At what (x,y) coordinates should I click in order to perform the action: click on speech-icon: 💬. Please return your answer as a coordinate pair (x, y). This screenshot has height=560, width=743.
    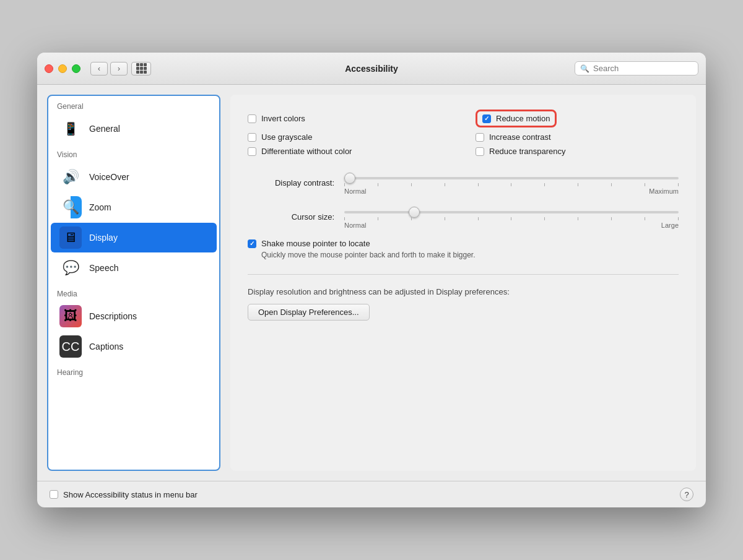
    Looking at the image, I should click on (71, 268).